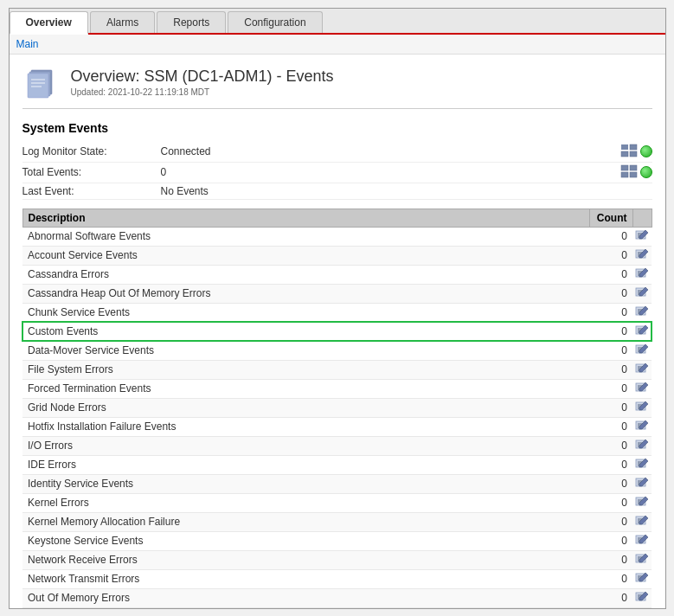 Image resolution: width=674 pixels, height=616 pixels. I want to click on event-description: Replicated State Machine Service Events, so click(306, 607).